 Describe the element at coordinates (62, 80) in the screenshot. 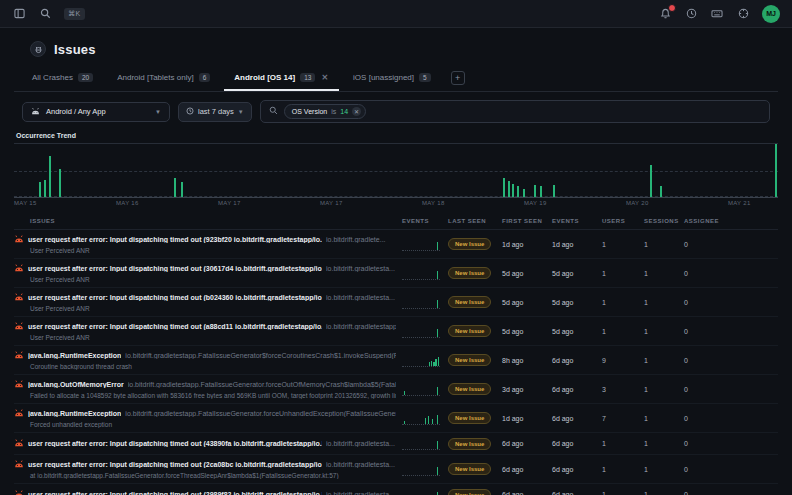

I see `tab-all-crashes: All Crashes20` at that location.